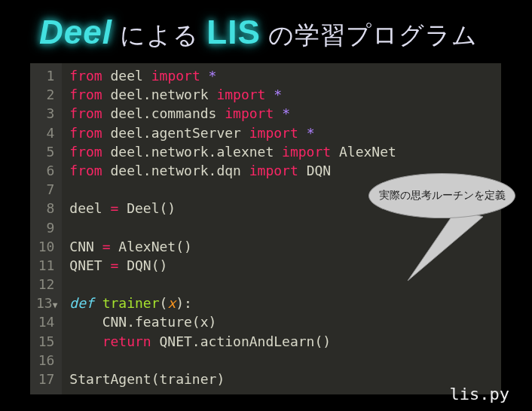 The height and width of the screenshot is (411, 532). I want to click on line-num: 9, so click(45, 227).